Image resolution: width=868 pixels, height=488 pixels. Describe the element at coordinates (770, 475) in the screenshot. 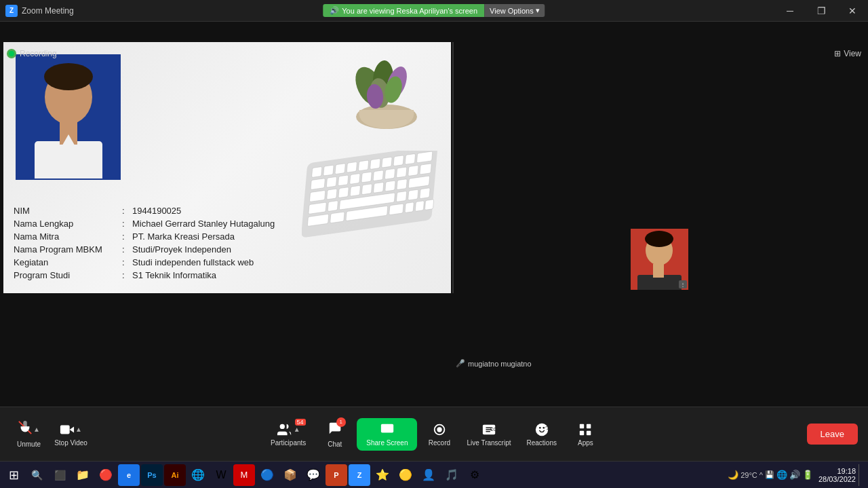

I see `hd-tray-icon: 💾` at that location.